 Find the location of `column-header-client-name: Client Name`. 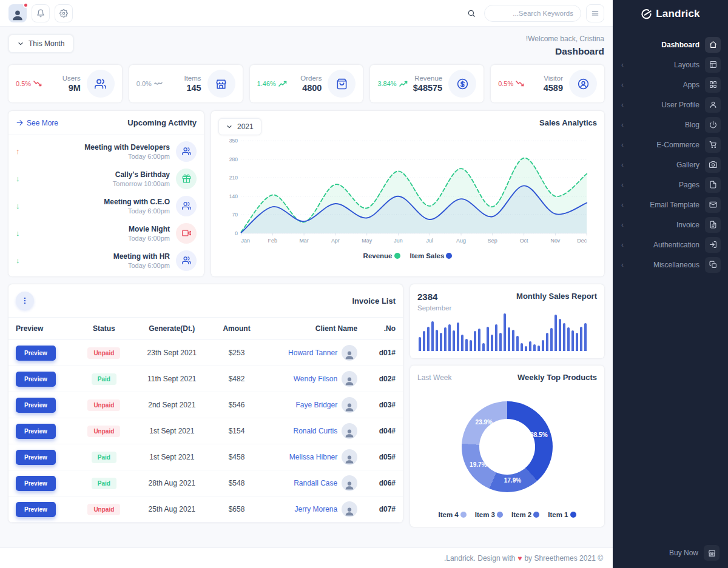

column-header-client-name: Client Name is located at coordinates (313, 329).